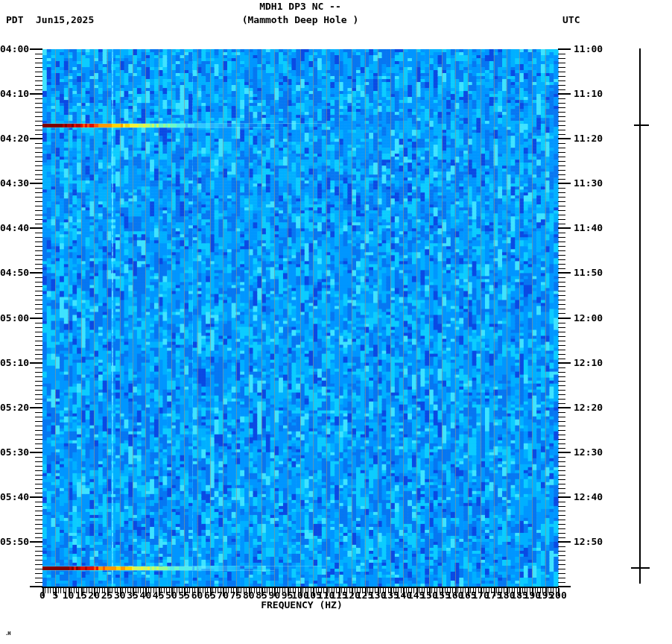  I want to click on date-label: Jun15,2025, so click(65, 20).